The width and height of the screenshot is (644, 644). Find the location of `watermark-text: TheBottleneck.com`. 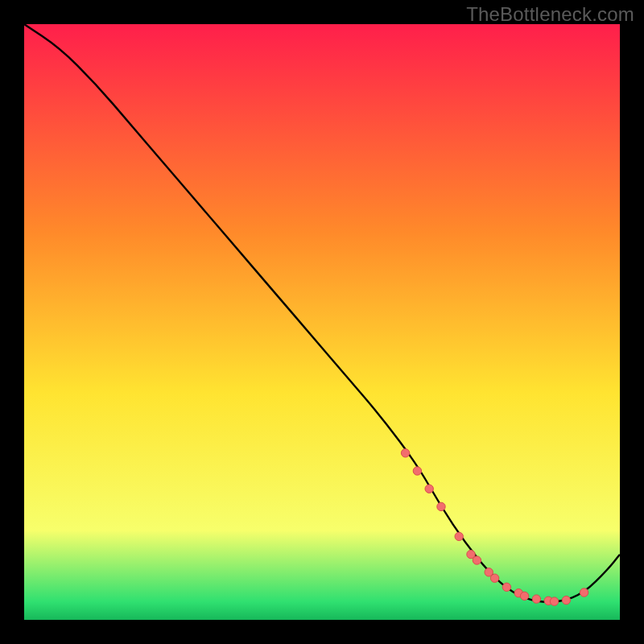

watermark-text: TheBottleneck.com is located at coordinates (551, 14).